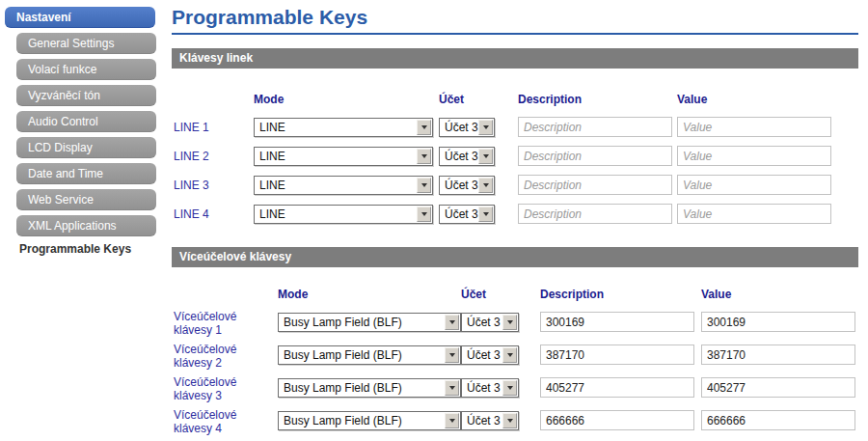  Describe the element at coordinates (222, 389) in the screenshot. I see `row-label: Víceúčelové klávesy 3` at that location.